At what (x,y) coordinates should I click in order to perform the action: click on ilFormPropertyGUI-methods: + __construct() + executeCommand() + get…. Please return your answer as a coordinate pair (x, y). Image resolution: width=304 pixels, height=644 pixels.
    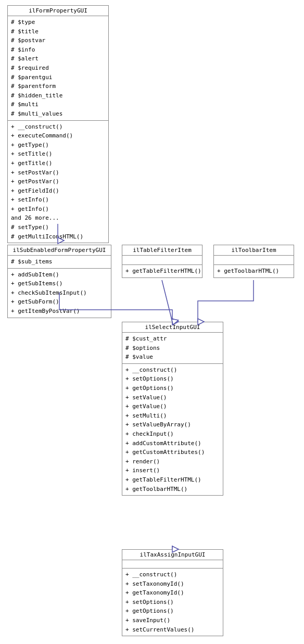
    Looking at the image, I should click on (58, 182).